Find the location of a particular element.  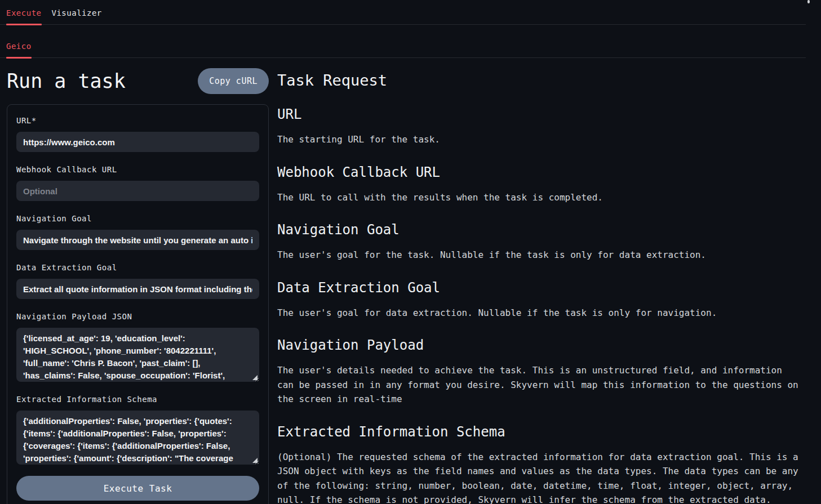

doc-body: The user's goal for the task. Nullable i… is located at coordinates (540, 255).